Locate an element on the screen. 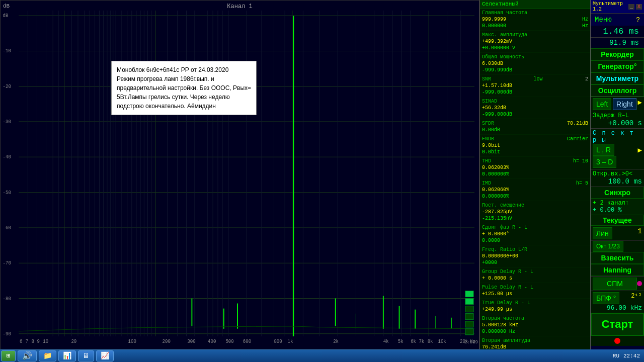  svg-text: 300 is located at coordinates (191, 342).